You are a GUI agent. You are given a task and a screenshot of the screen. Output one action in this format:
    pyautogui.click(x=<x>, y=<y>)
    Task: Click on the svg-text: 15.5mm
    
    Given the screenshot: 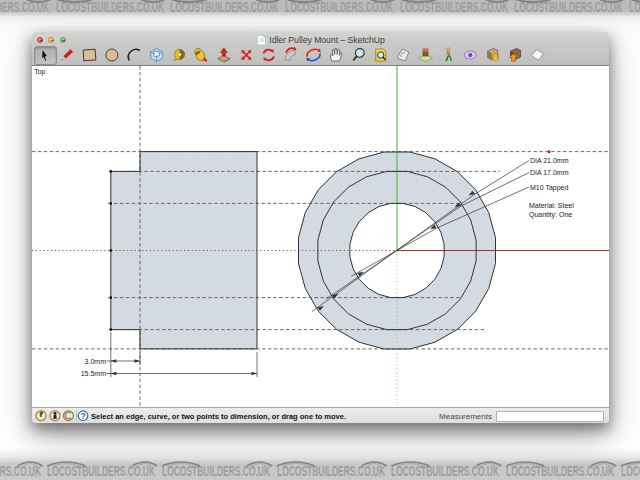 What is the action you would take?
    pyautogui.click(x=94, y=374)
    